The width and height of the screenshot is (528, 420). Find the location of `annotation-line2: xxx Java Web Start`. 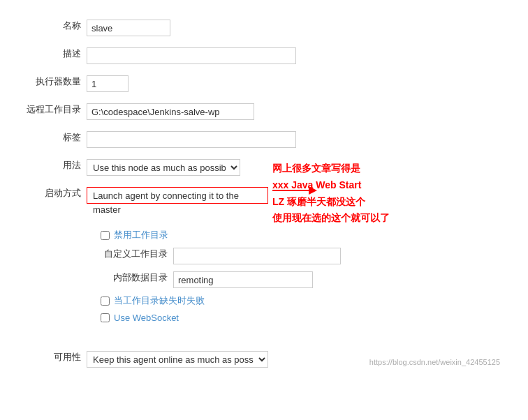

annotation-line2: xxx Java Web Start is located at coordinates (331, 186).